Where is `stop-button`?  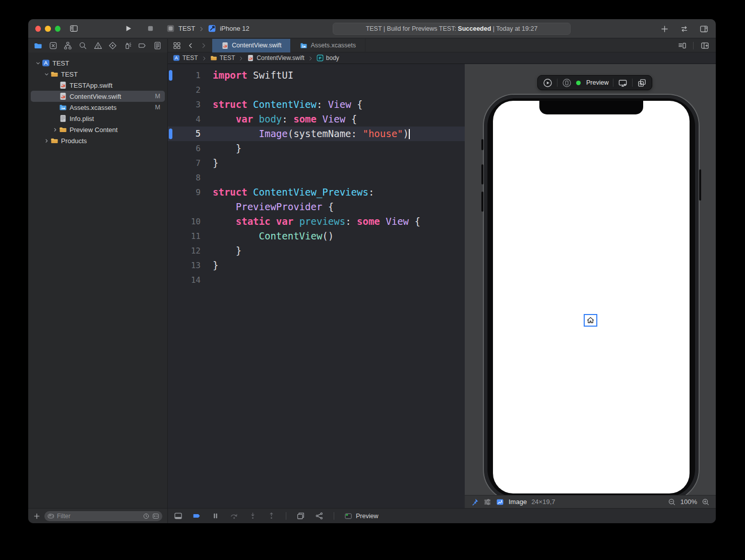
stop-button is located at coordinates (150, 29).